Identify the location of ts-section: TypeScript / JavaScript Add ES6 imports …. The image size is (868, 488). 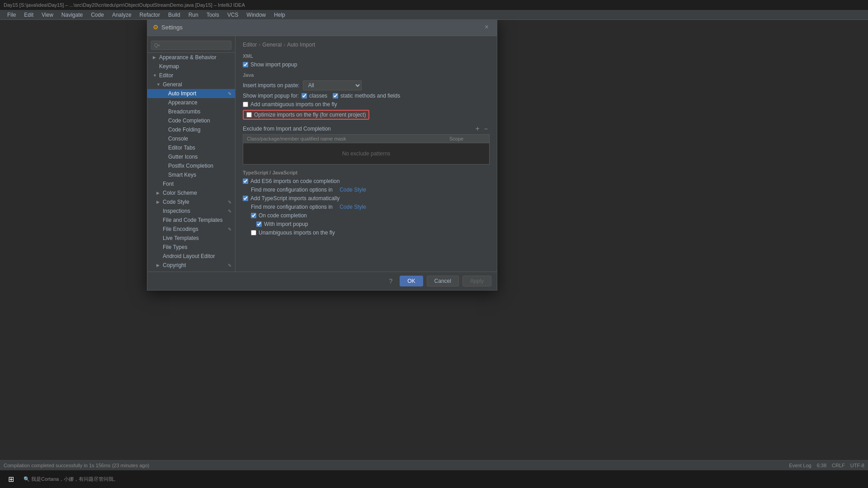
(366, 203).